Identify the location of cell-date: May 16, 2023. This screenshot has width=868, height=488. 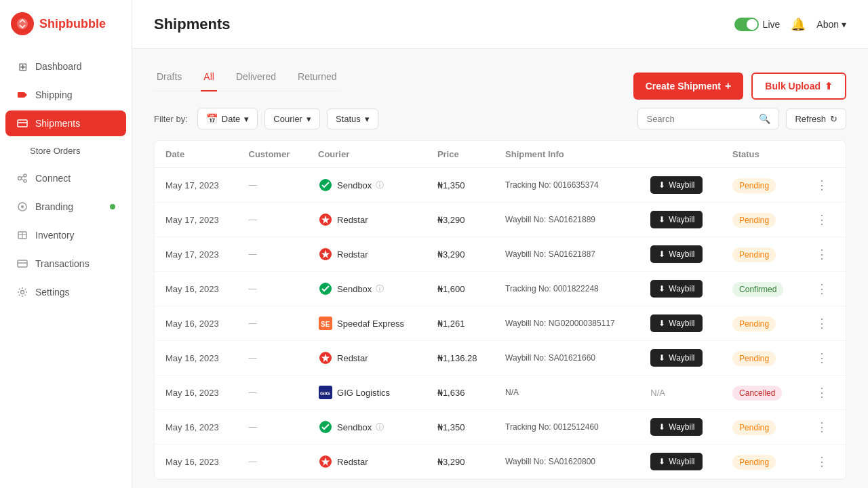
(197, 393).